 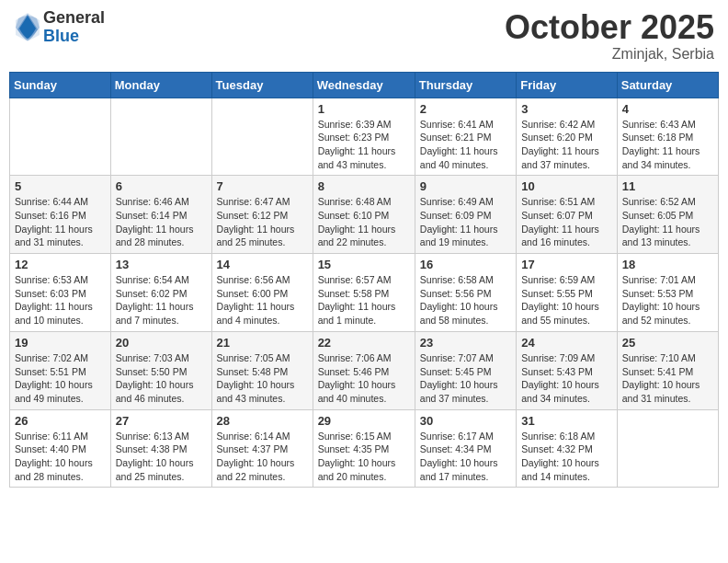 I want to click on day-info: Sunrise: 6:56 AM Sunset: 6:00 PM Dayligh…, so click(x=263, y=300).